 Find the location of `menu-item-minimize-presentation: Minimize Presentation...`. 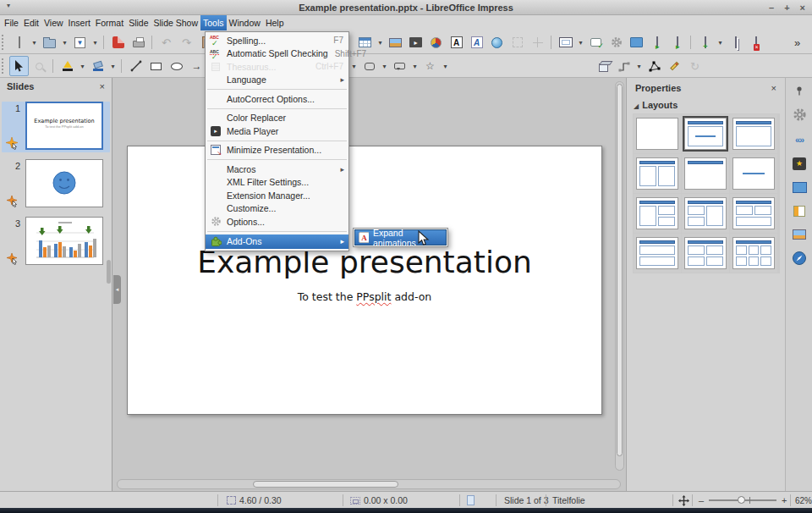

menu-item-minimize-presentation: Minimize Presentation... is located at coordinates (277, 151).